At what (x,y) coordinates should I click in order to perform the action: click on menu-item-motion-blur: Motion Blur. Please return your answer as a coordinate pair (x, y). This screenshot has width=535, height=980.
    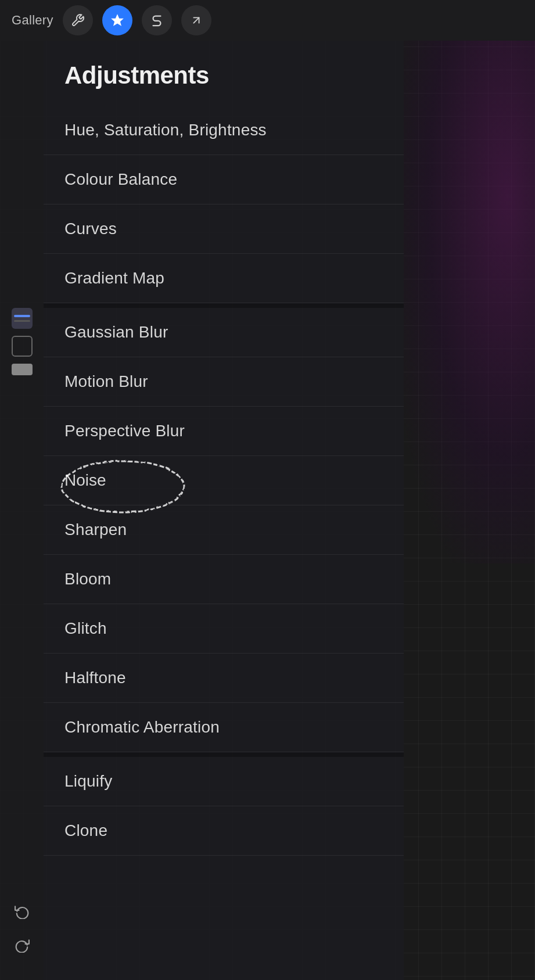
    Looking at the image, I should click on (224, 382).